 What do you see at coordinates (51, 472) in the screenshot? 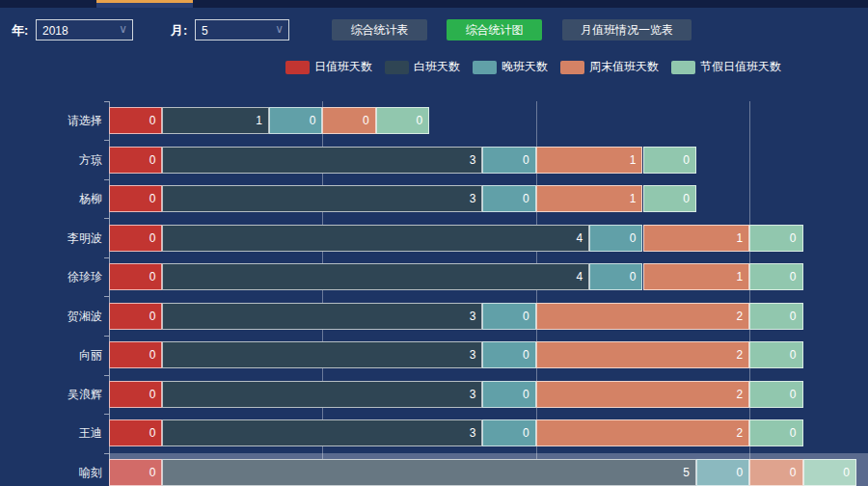
I see `y-axis-label: 喻刻` at bounding box center [51, 472].